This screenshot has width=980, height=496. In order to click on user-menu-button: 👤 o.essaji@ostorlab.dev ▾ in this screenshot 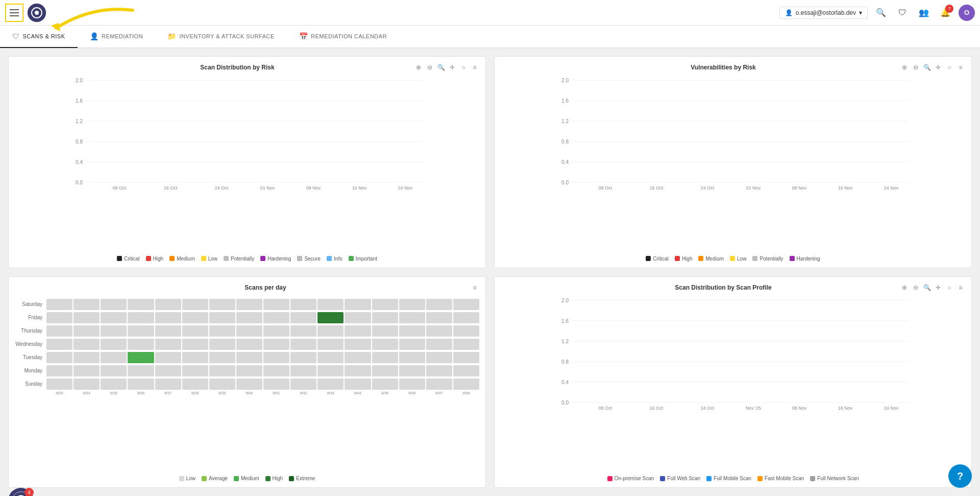, I will do `click(824, 13)`.